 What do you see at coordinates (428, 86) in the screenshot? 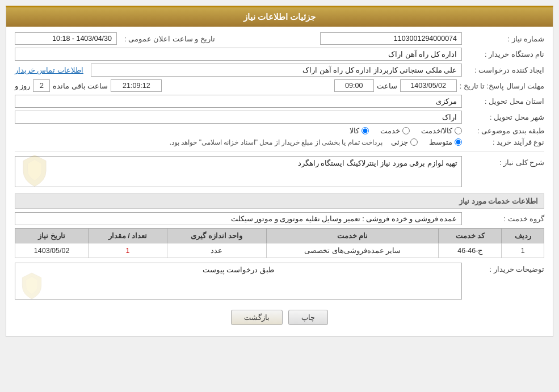
I see `deadline-date: 1403/05/02` at bounding box center [428, 86].